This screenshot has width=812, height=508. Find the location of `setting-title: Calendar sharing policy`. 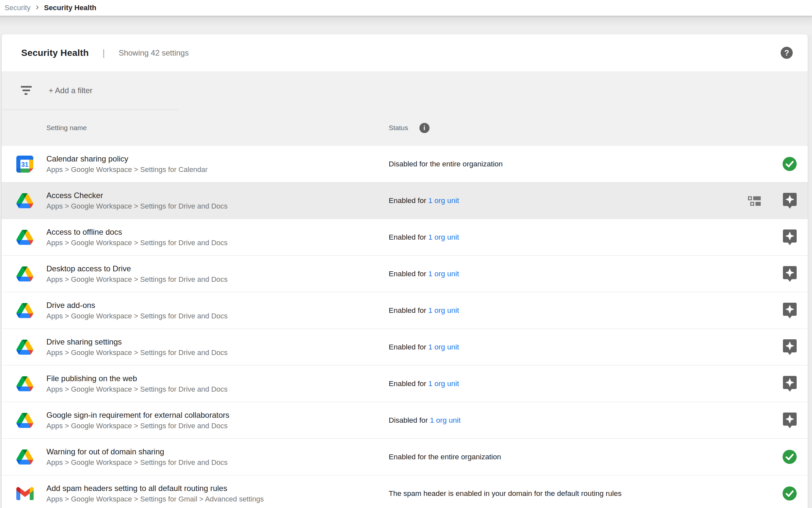

setting-title: Calendar sharing policy is located at coordinates (218, 159).